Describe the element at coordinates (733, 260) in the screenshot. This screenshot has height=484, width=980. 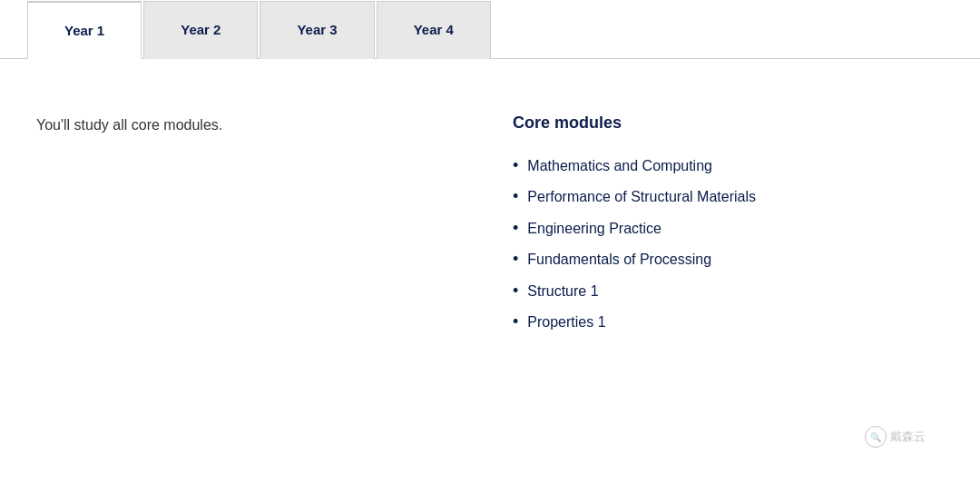
I see `list-item: Fundamentals of Processing` at that location.